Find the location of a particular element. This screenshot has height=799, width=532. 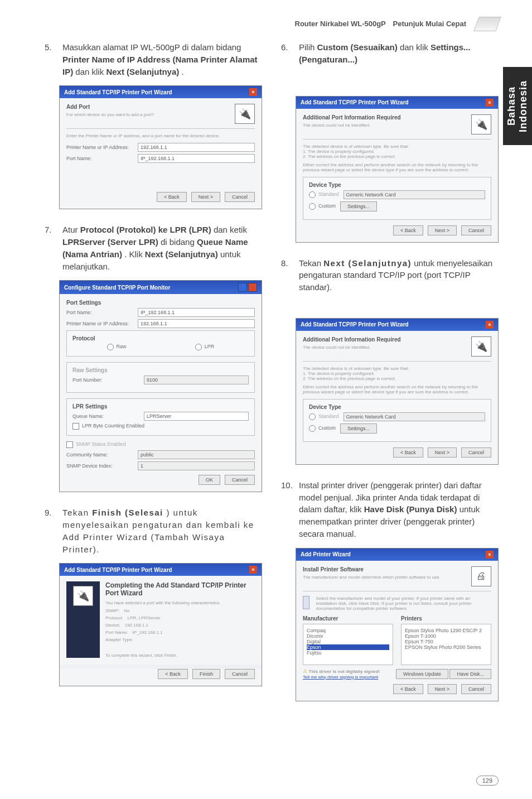

panel-desc: Enter the Printer Name or IP address, an… is located at coordinates (161, 136).